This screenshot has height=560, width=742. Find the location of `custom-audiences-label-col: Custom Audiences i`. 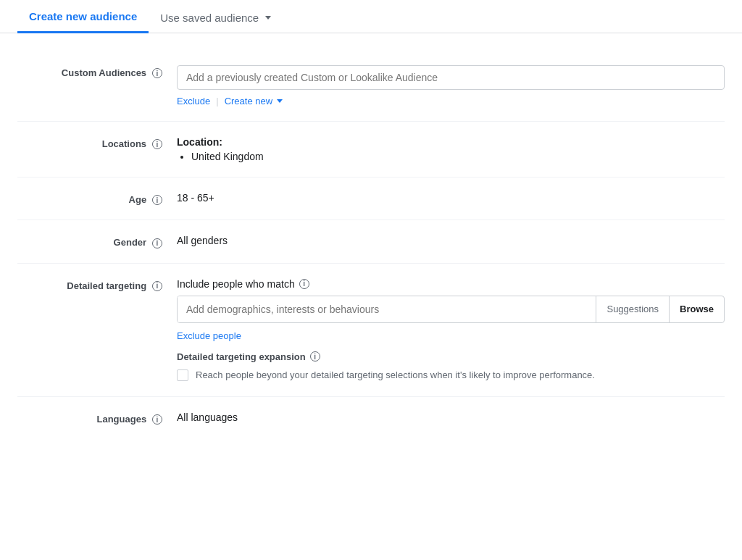

custom-audiences-label-col: Custom Audiences i is located at coordinates (97, 72).